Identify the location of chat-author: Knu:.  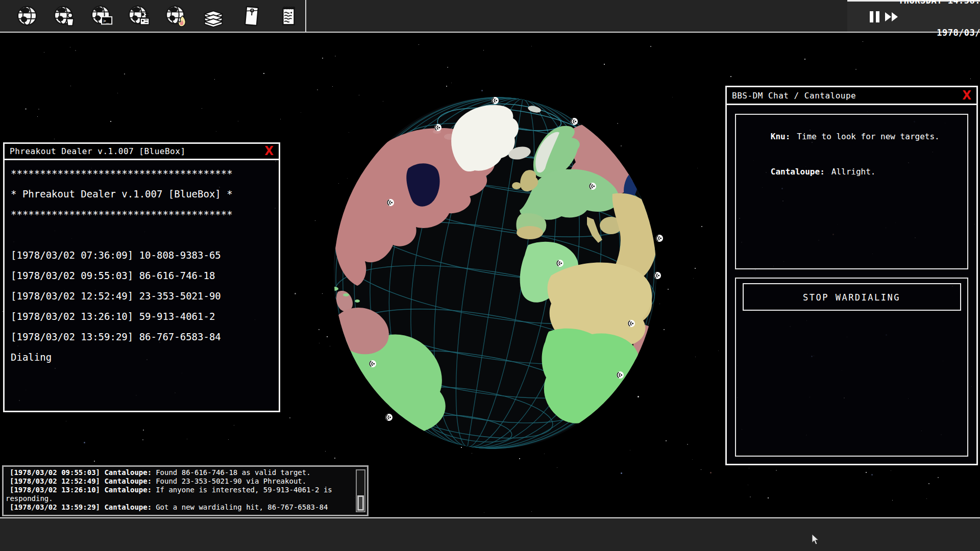
(781, 137).